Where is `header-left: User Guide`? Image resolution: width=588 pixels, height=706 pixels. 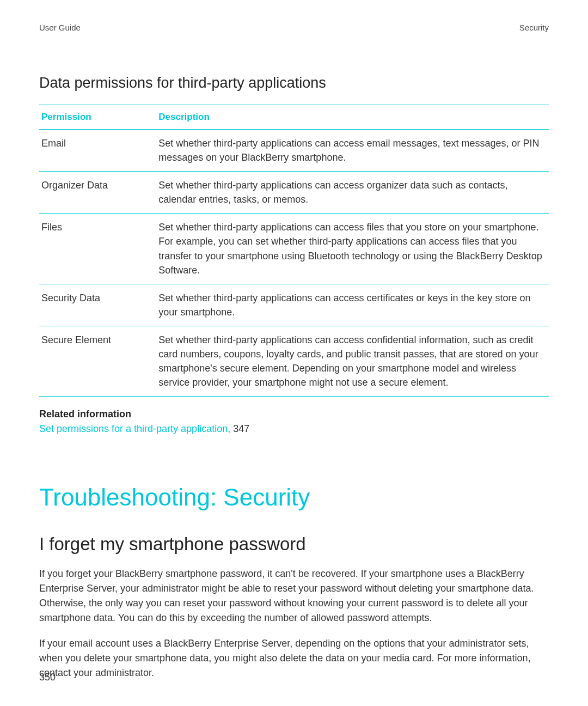 header-left: User Guide is located at coordinates (60, 27).